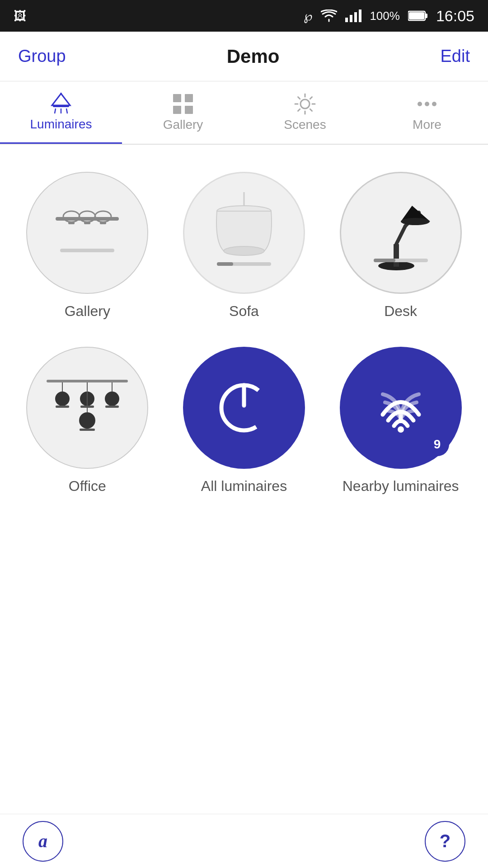 The height and width of the screenshot is (868, 488). What do you see at coordinates (329, 16) in the screenshot?
I see `wifi-icon` at bounding box center [329, 16].